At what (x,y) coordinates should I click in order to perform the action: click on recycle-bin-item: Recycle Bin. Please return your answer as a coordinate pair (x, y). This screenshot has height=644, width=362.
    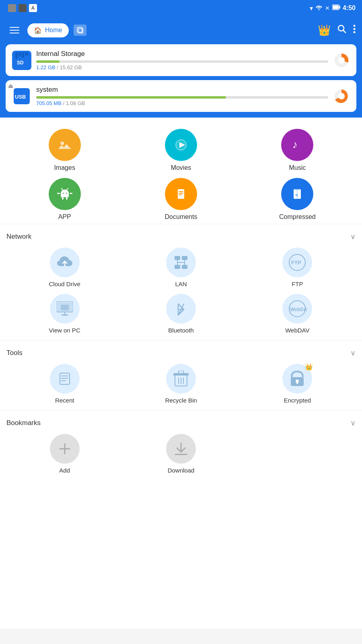
    Looking at the image, I should click on (181, 384).